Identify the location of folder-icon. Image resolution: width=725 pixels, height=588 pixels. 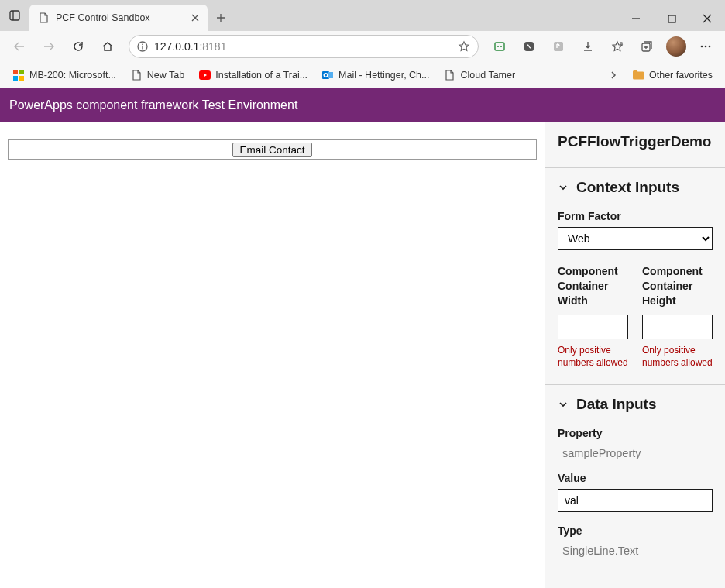
(638, 75).